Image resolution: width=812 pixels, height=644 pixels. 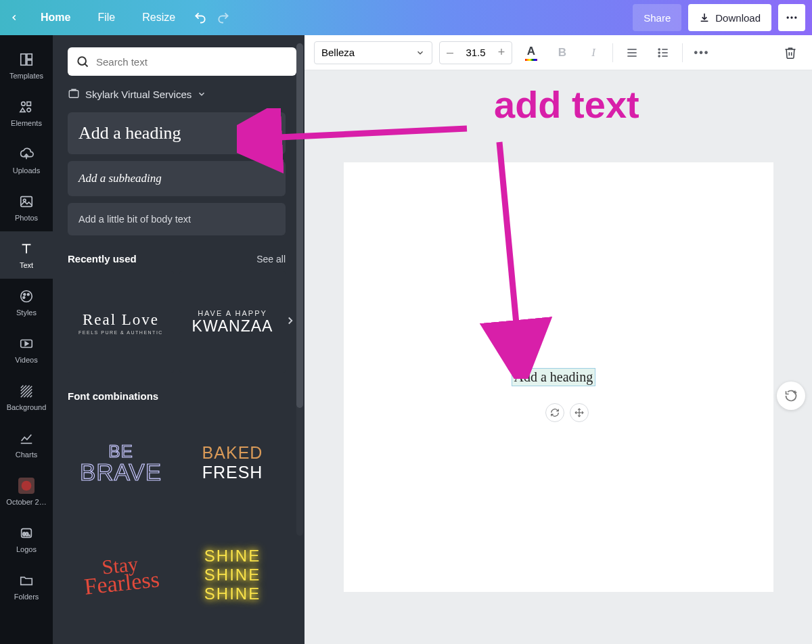 I want to click on photos-icon, so click(x=26, y=202).